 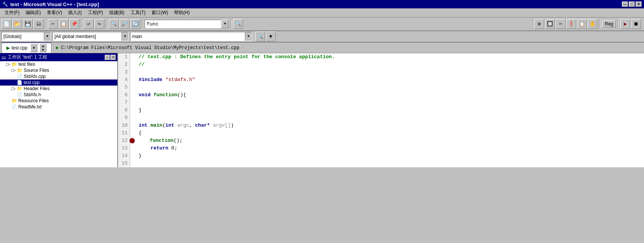 What do you see at coordinates (138, 13) in the screenshot?
I see `menu-tools: 工具(T)` at bounding box center [138, 13].